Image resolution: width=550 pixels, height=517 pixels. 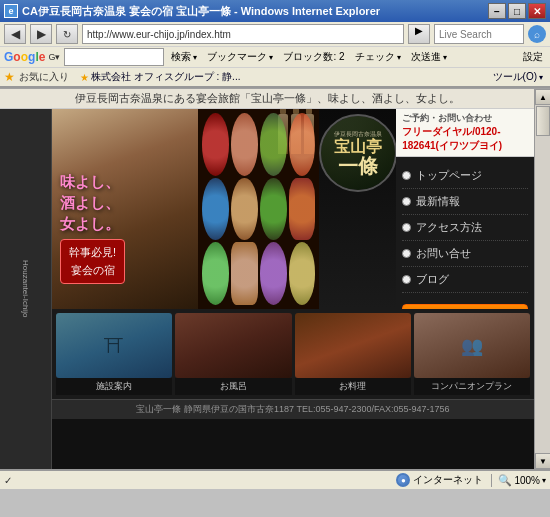 What do you see at coordinates (465, 118) in the screenshot?
I see `contact-title: ご予約・お問い合わせ` at bounding box center [465, 118].